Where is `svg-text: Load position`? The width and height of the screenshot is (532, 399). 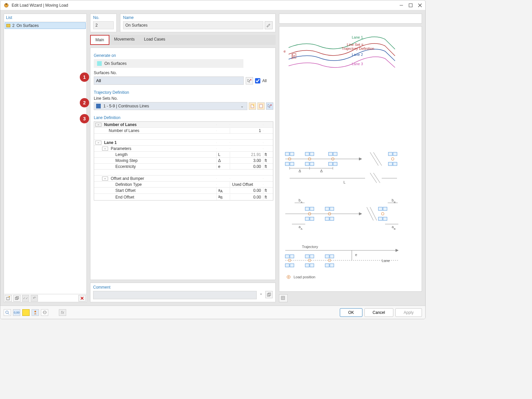 svg-text: Load position is located at coordinates (305, 277).